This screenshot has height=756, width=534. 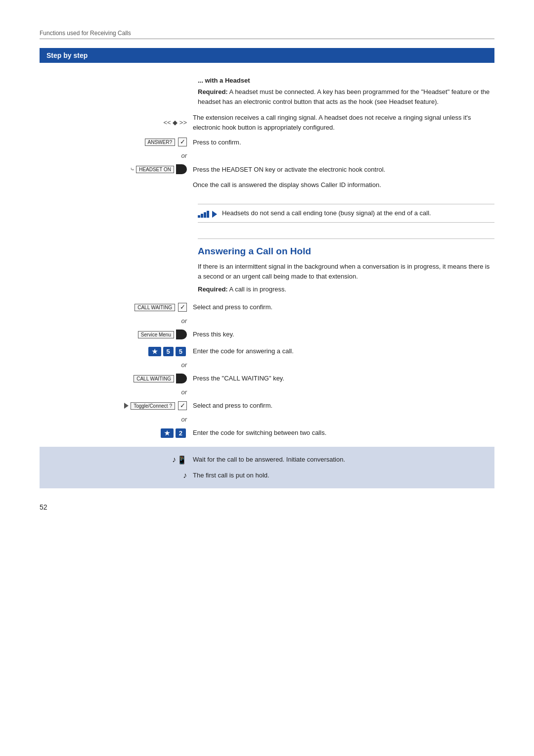 I want to click on service-menu-desc: Press this key., so click(x=344, y=334).